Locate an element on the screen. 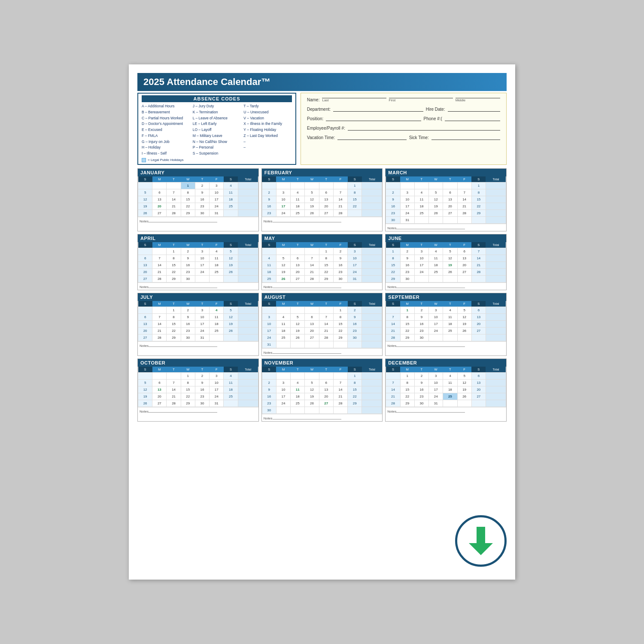 Image resolution: width=644 pixels, height=644 pixels. day-cell-30-4-3: 30 is located at coordinates (188, 279).